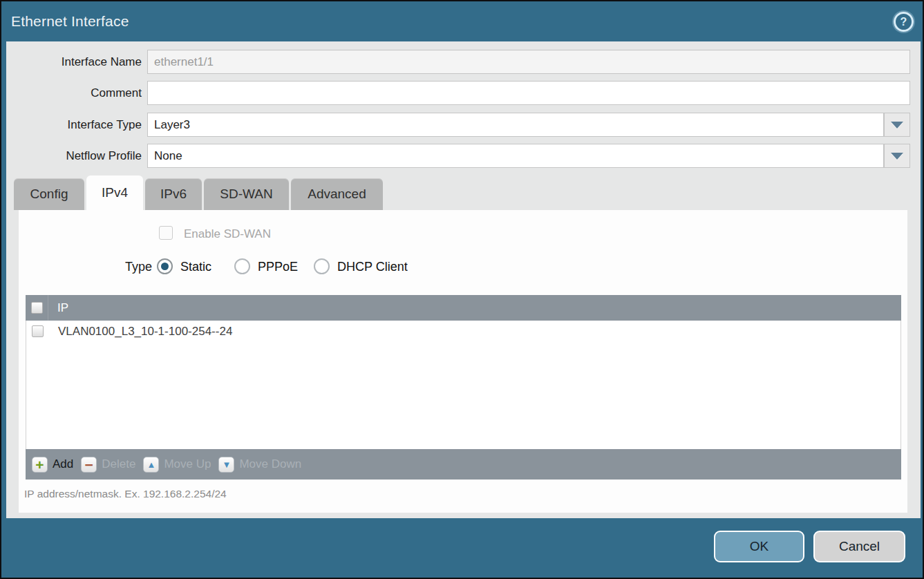 This screenshot has height=579, width=924. Describe the element at coordinates (40, 464) in the screenshot. I see `plus-icon: +` at that location.